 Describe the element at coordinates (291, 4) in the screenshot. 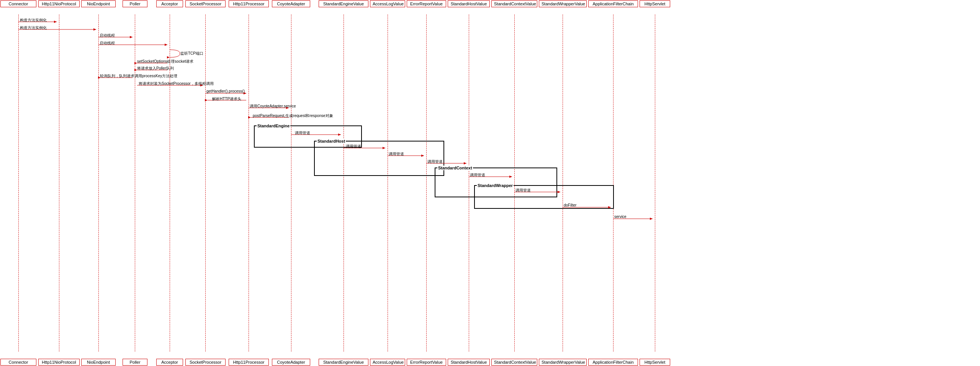

I see `actor-coyoteadapter-top: CoyoteAdapter` at that location.